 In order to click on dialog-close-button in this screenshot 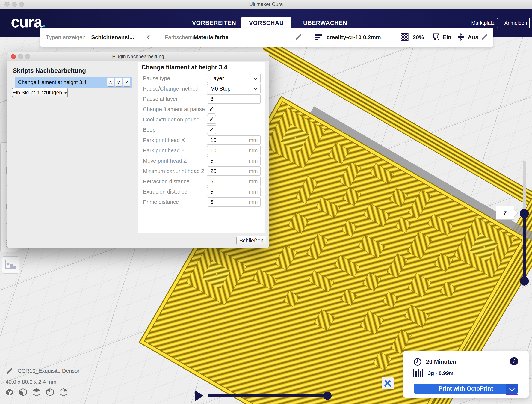, I will do `click(13, 57)`.